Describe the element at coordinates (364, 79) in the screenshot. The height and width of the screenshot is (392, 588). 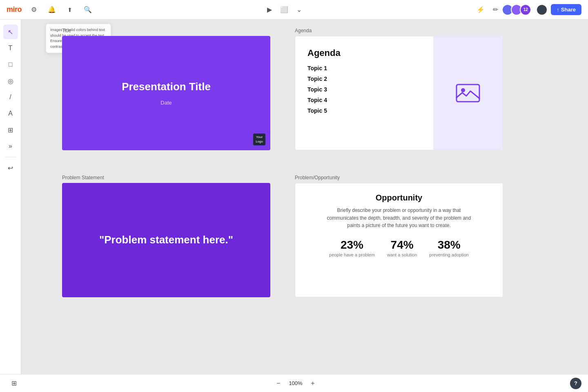
I see `agenda-item-2: Topic 2` at that location.